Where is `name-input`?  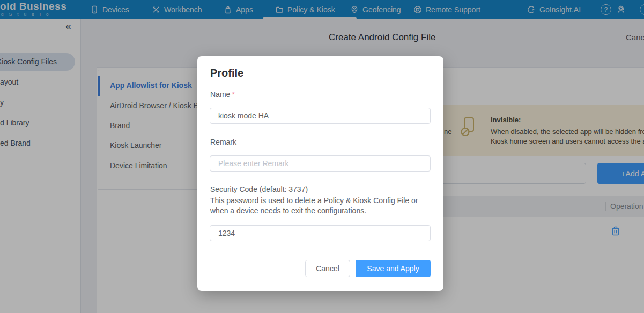 name-input is located at coordinates (320, 116).